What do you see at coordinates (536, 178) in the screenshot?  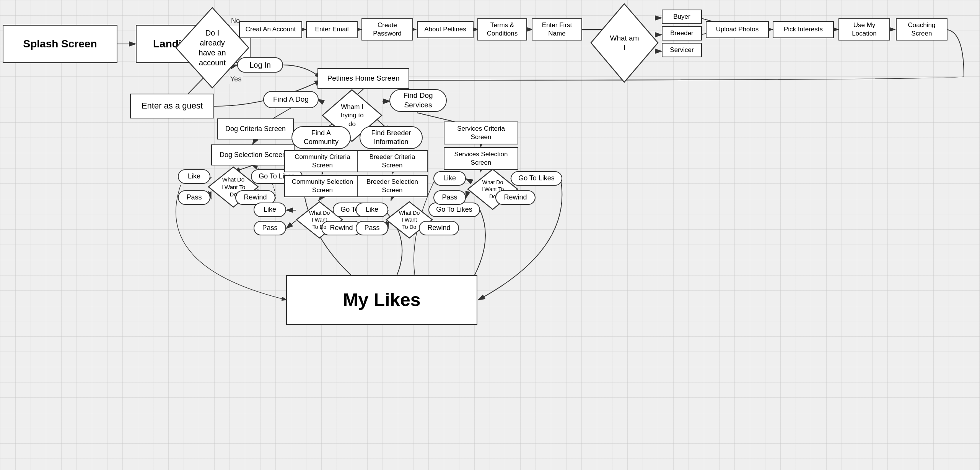 I see `go-to-likes-services-label: Go To Likes` at bounding box center [536, 178].